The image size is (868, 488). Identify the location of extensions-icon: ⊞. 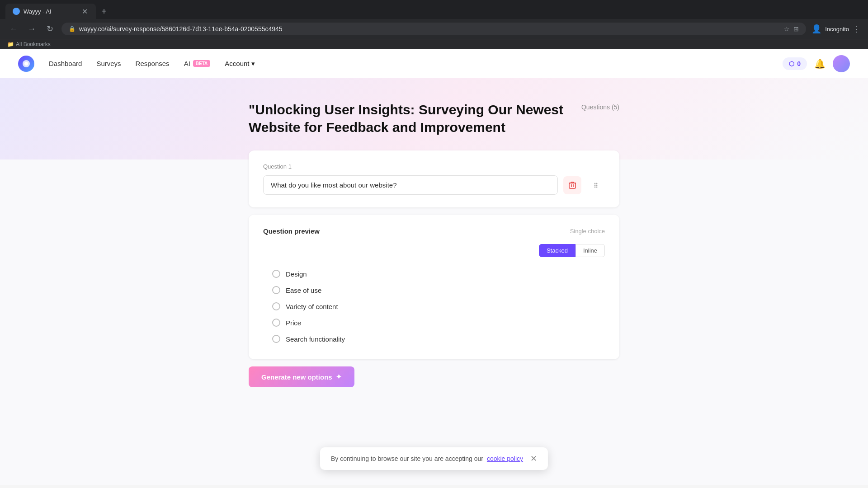
(796, 29).